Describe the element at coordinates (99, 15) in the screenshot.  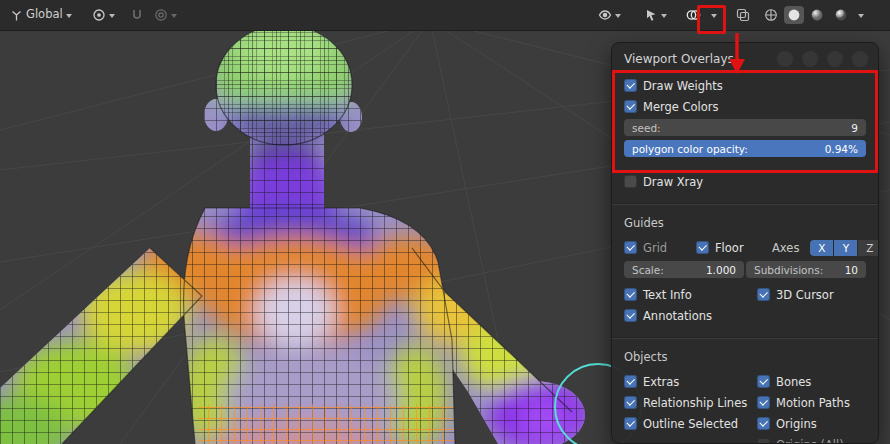
I see `pivot-point-icon` at that location.